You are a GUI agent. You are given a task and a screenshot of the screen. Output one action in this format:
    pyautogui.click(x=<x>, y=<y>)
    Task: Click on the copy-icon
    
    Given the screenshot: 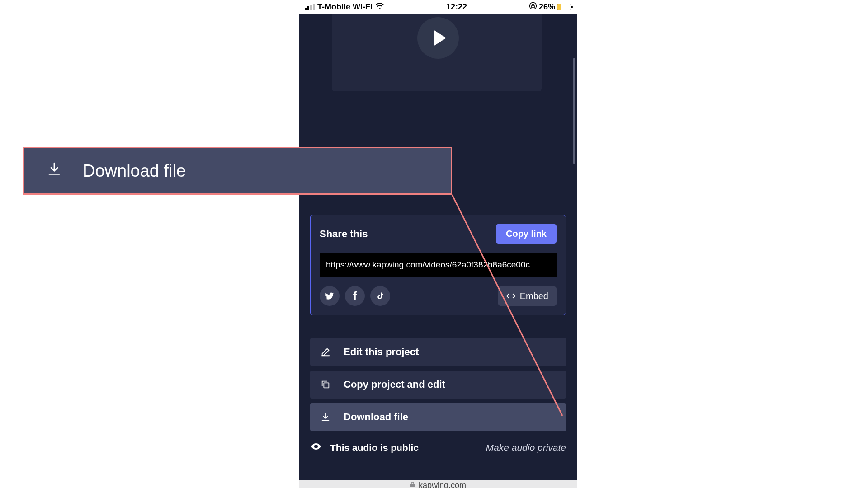 What is the action you would take?
    pyautogui.click(x=326, y=385)
    